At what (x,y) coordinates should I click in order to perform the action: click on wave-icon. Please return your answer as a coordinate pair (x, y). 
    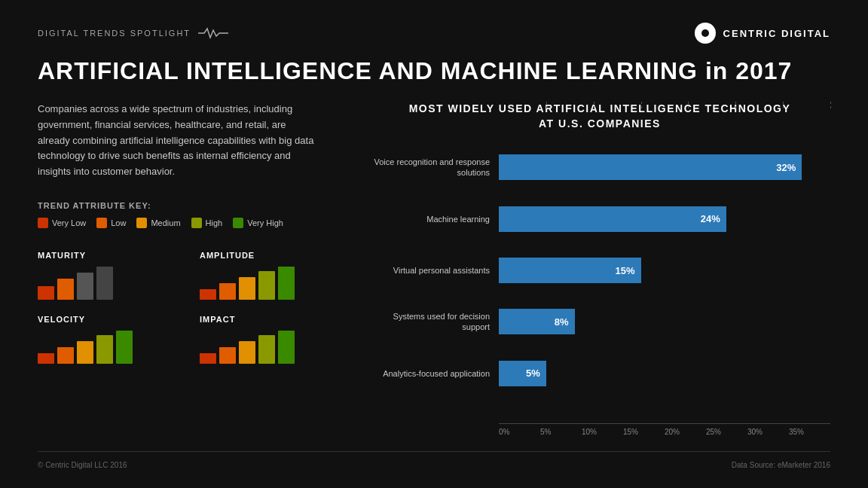
    Looking at the image, I should click on (213, 33).